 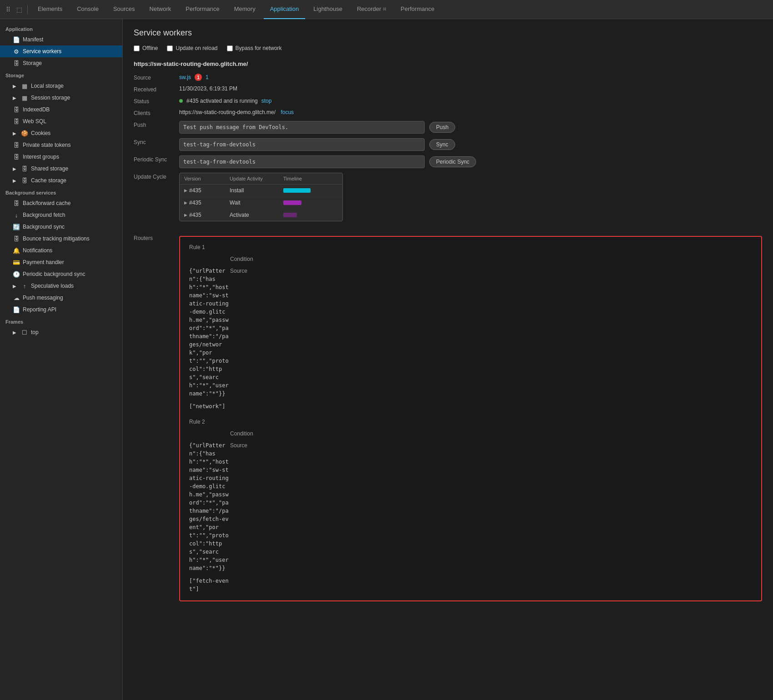 What do you see at coordinates (61, 310) in the screenshot?
I see `sidebar-item-reporting-api: 📄 Reporting API` at bounding box center [61, 310].